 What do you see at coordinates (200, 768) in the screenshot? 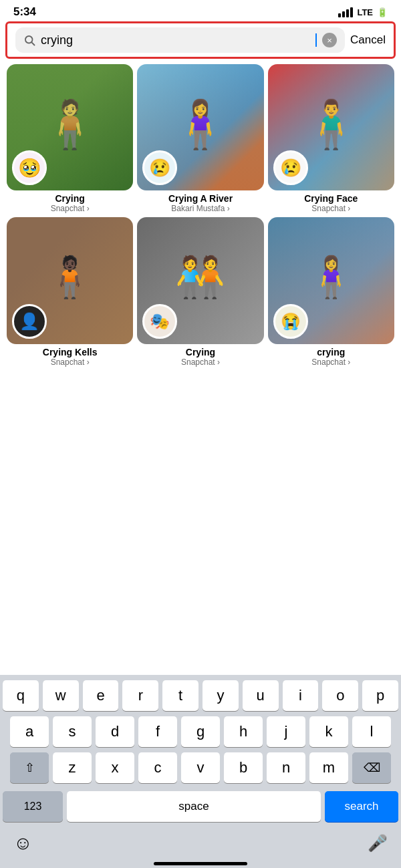
I see `key-v: v` at bounding box center [200, 768].